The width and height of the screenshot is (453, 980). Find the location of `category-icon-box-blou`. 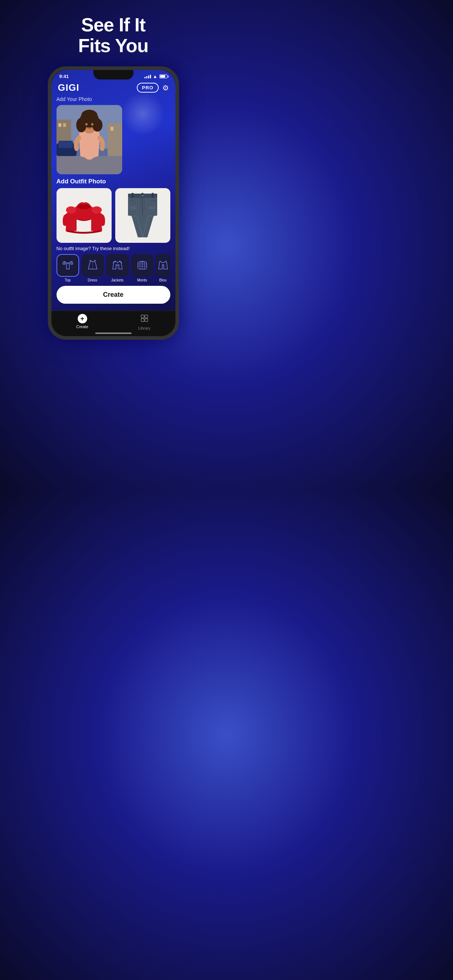

category-icon-box-blou is located at coordinates (163, 266).